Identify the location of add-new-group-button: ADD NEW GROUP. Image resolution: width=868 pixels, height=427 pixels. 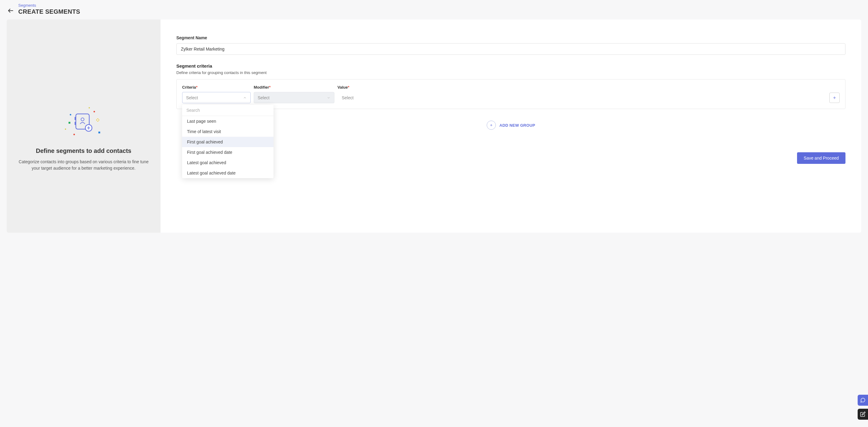
(511, 125).